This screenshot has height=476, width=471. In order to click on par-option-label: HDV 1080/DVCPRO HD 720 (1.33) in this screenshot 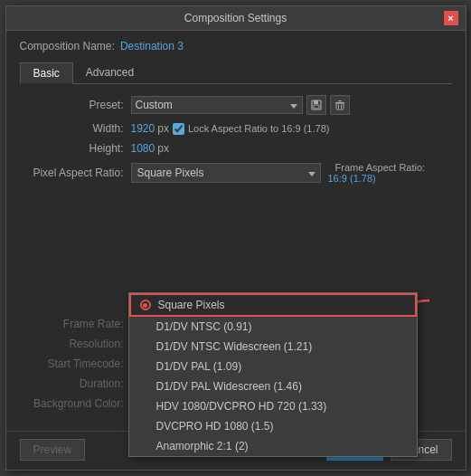, I will do `click(242, 406)`.